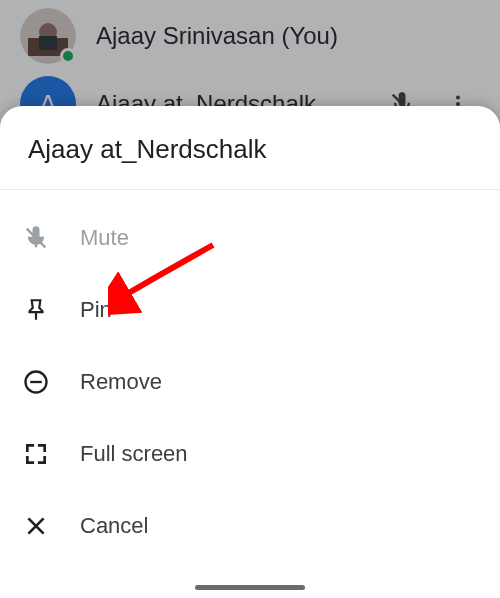  I want to click on menu-item-mute: Mute, so click(250, 238).